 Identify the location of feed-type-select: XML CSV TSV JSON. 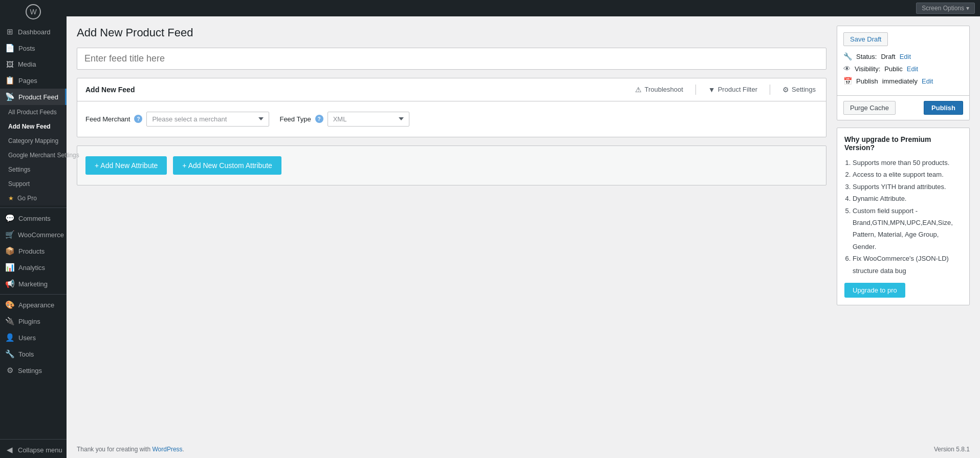
(368, 119).